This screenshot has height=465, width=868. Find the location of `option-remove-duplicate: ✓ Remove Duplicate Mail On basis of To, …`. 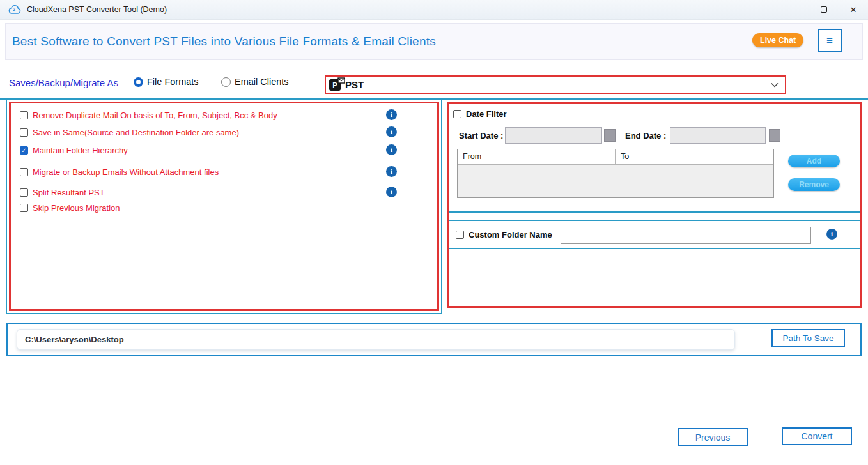

option-remove-duplicate: ✓ Remove Duplicate Mail On basis of To, … is located at coordinates (229, 115).